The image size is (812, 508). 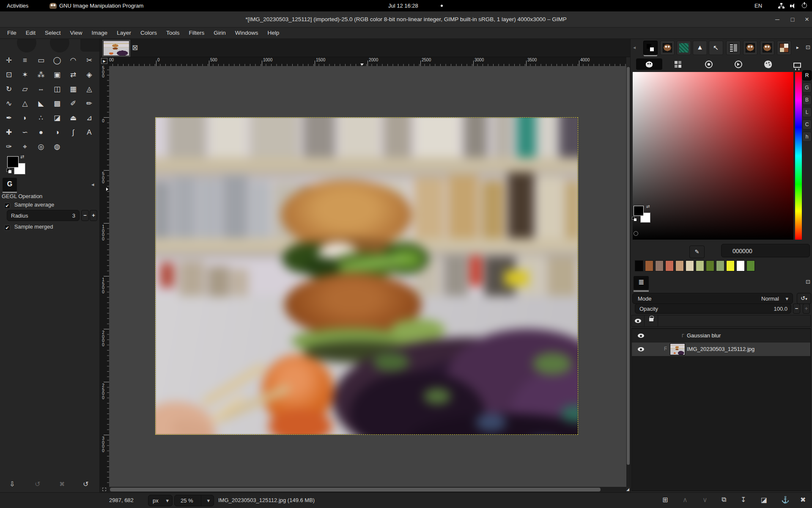 I want to click on window-titlebar: *[IMG_20230503_125112] (imported)-25.0 (…, so click(x=406, y=19).